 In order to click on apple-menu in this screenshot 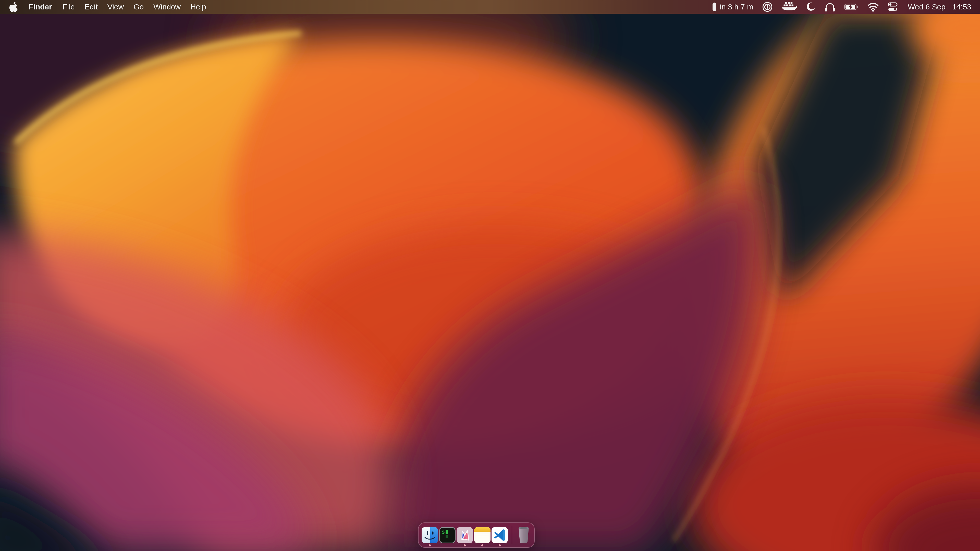, I will do `click(15, 7)`.